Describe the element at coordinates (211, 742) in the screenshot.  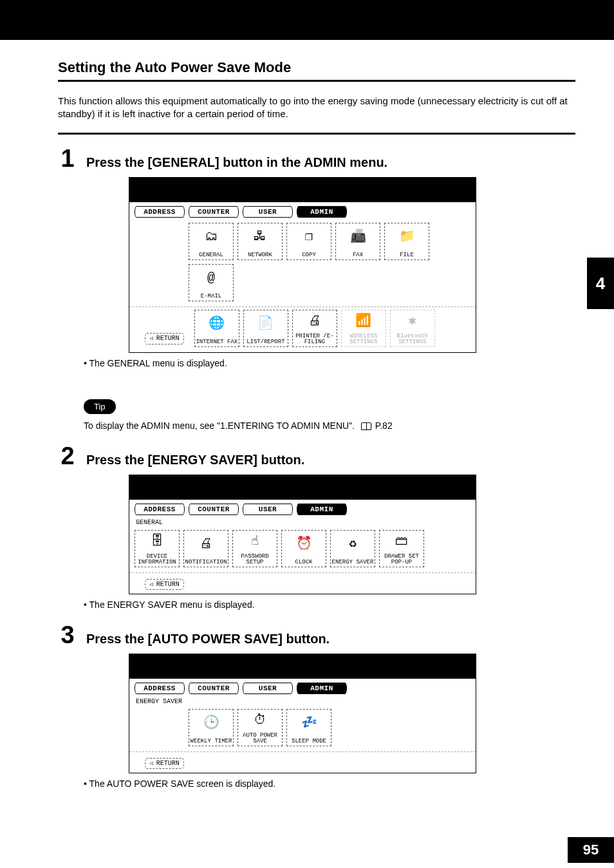
I see `icon-label: WEEKLY TIMER` at that location.